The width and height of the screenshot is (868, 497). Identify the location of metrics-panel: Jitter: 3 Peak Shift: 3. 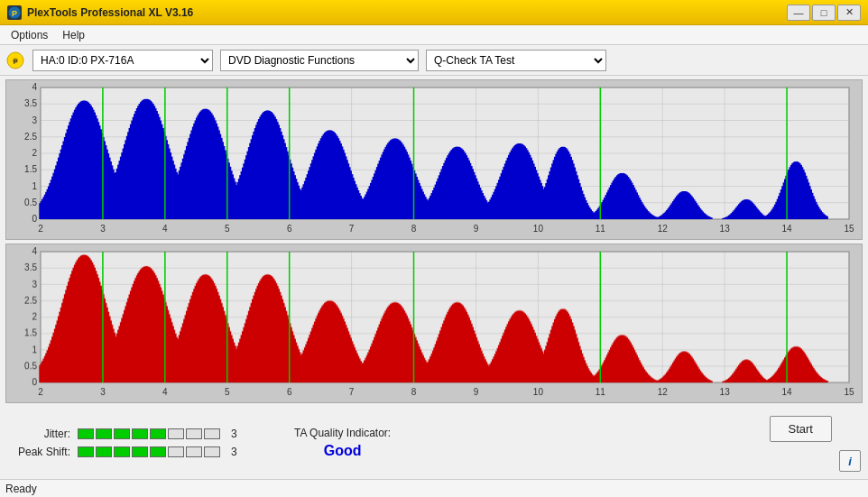
(134, 443).